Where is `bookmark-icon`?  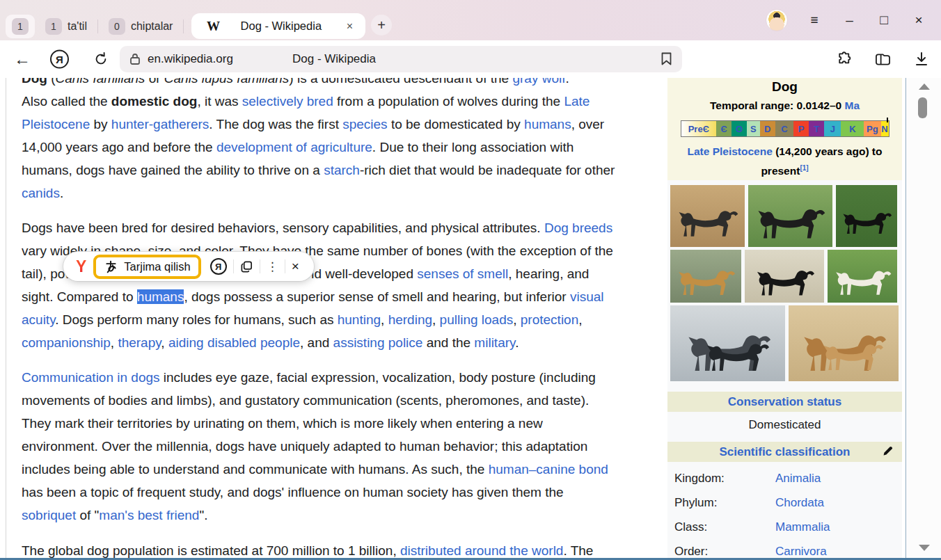 bookmark-icon is located at coordinates (667, 58).